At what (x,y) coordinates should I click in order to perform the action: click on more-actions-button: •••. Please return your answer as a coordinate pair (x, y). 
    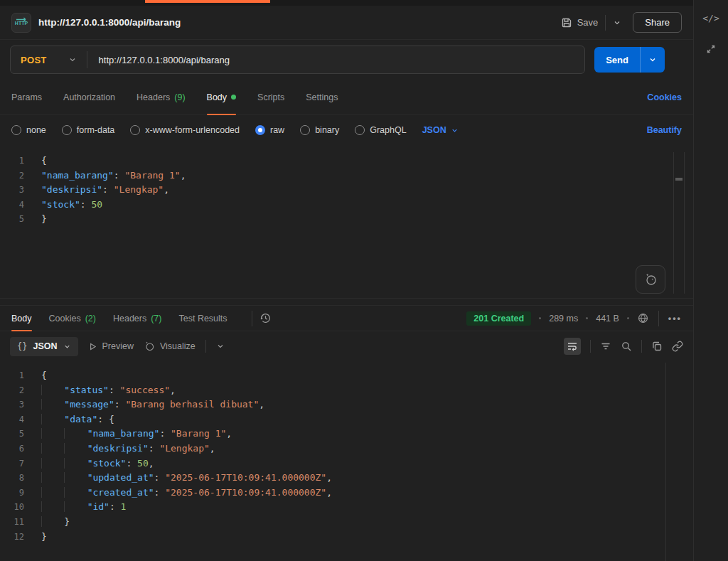
    Looking at the image, I should click on (675, 319).